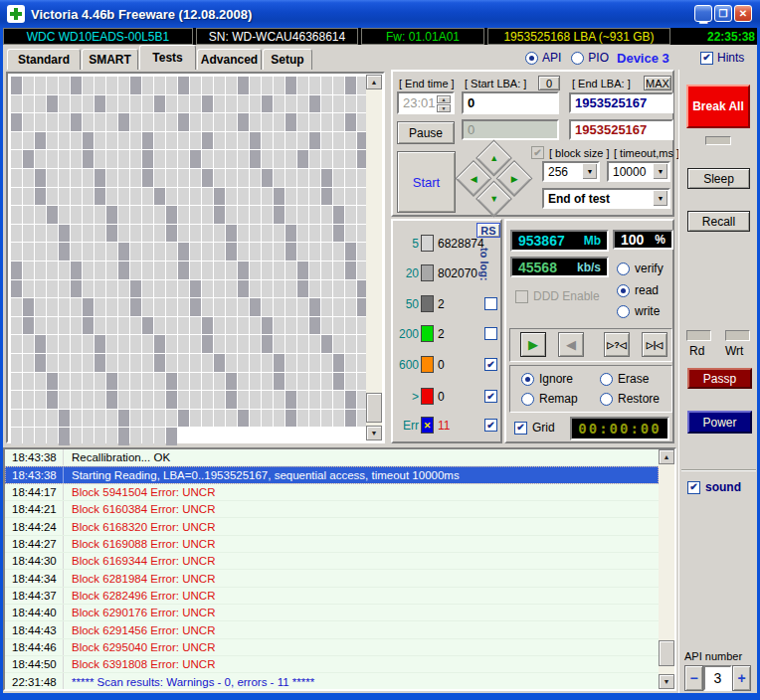  Describe the element at coordinates (621, 103) in the screenshot. I see `end-lba-input: 1953525167` at that location.